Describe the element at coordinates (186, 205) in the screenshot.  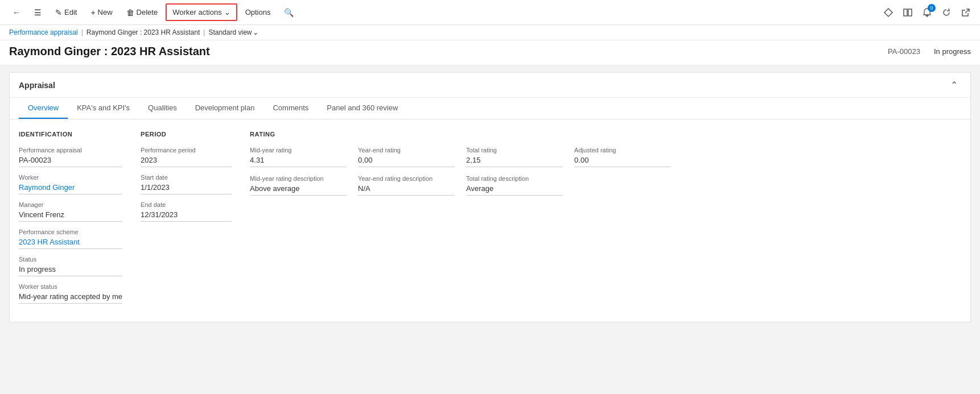
I see `end-date-label: End date` at that location.